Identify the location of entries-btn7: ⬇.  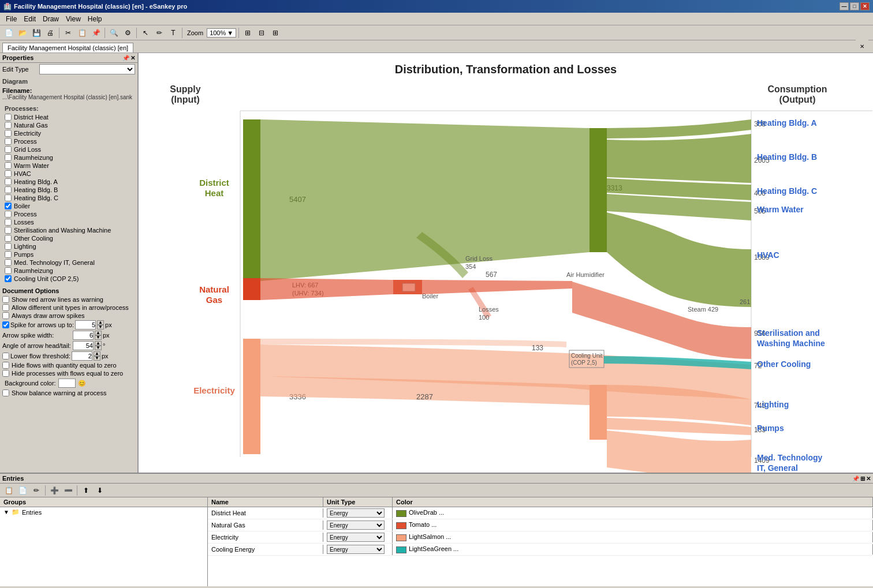
(100, 490).